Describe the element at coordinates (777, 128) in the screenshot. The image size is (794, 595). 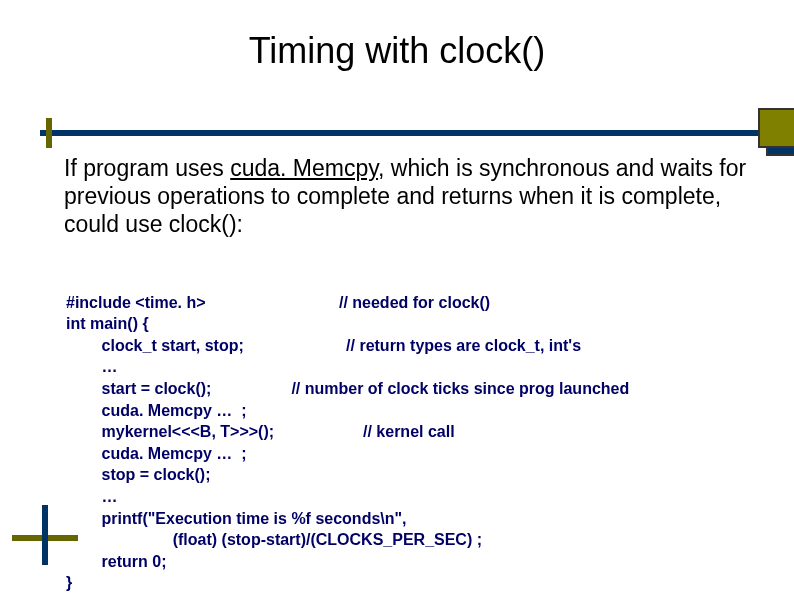
I see `title-divider-square` at that location.